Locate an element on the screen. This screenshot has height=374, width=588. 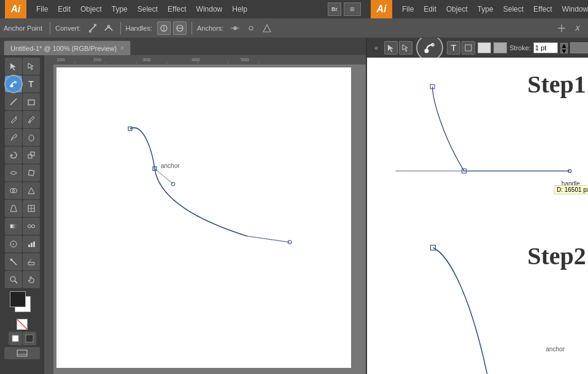
column-graph-btn is located at coordinates (31, 244).